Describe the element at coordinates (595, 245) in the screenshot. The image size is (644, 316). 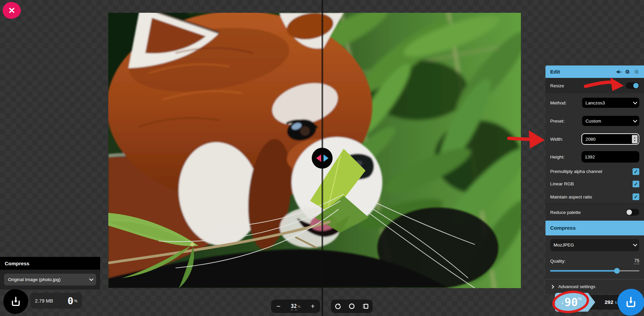
I see `codec-select: MozJPEG` at that location.